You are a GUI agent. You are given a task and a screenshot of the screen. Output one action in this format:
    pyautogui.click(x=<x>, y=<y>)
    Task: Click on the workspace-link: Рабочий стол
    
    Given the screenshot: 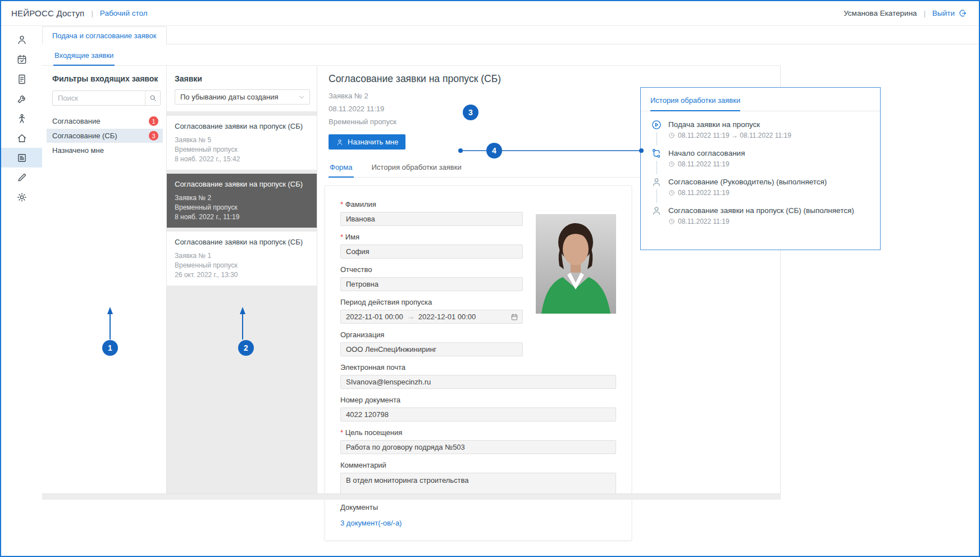 What is the action you would take?
    pyautogui.click(x=124, y=13)
    